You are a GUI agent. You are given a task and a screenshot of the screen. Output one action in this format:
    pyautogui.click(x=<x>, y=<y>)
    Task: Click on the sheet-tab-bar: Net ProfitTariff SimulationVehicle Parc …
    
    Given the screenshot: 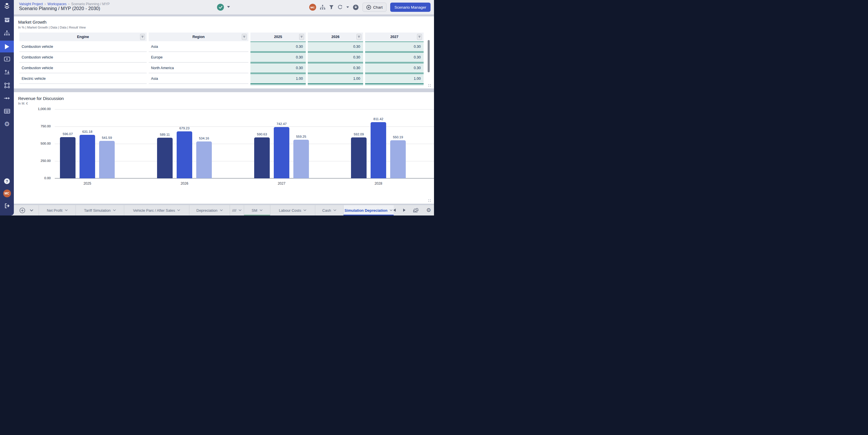 What is the action you would take?
    pyautogui.click(x=224, y=210)
    